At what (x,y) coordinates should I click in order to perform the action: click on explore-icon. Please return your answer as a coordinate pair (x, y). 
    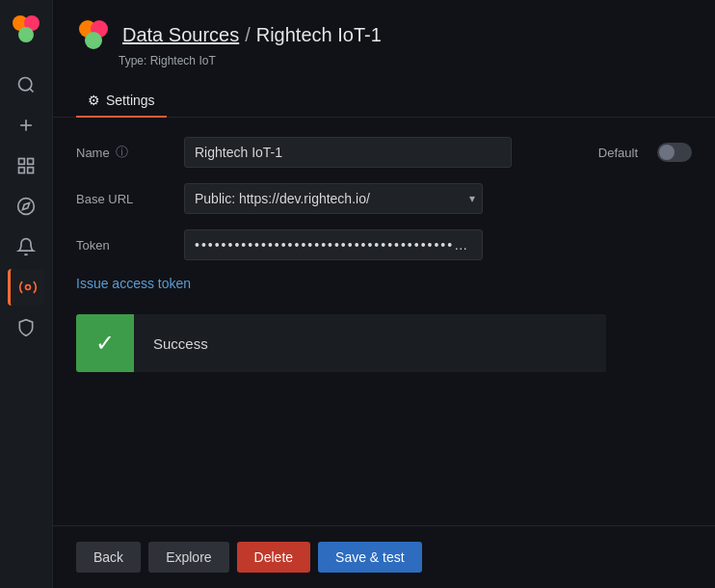
    Looking at the image, I should click on (26, 206).